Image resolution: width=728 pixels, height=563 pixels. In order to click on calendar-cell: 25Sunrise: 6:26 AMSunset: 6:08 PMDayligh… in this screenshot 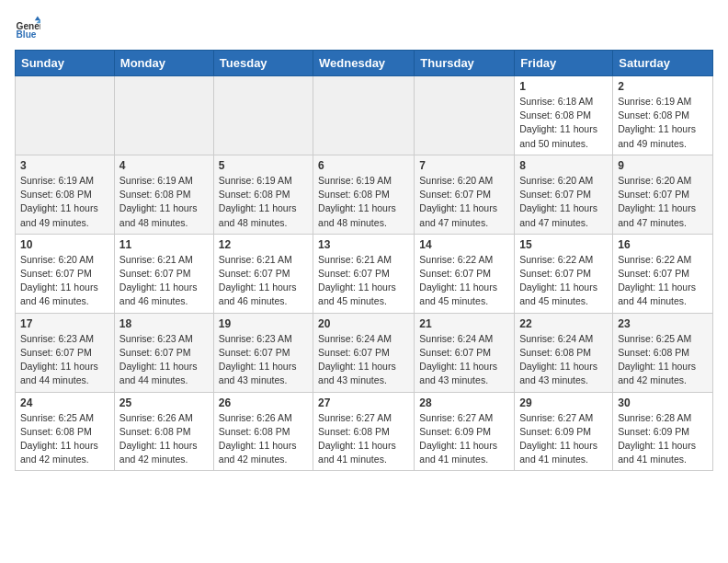, I will do `click(164, 431)`.